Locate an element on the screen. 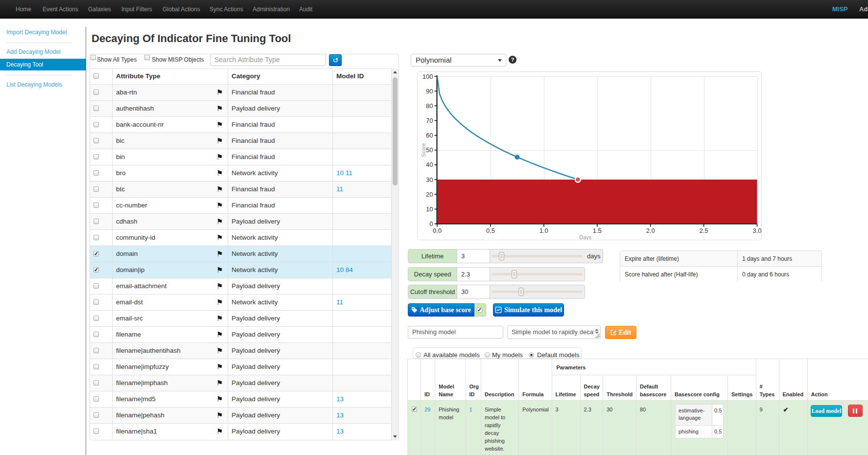  attribute-row-filename|impfuzzy: filename|impfuzzy⚑Payload delivery is located at coordinates (241, 367).